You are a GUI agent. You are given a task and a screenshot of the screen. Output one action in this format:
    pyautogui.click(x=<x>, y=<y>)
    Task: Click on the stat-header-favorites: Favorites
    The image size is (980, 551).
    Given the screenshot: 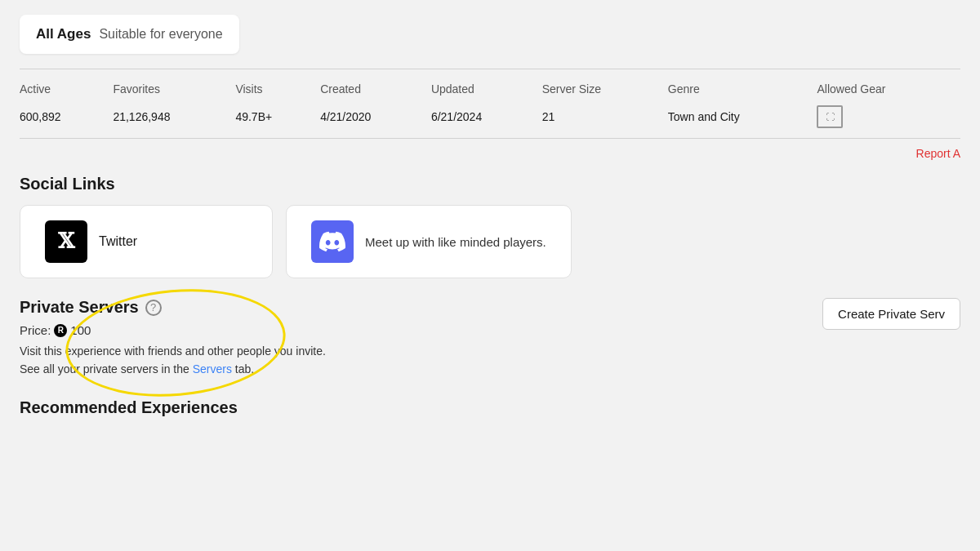 What is the action you would take?
    pyautogui.click(x=174, y=91)
    